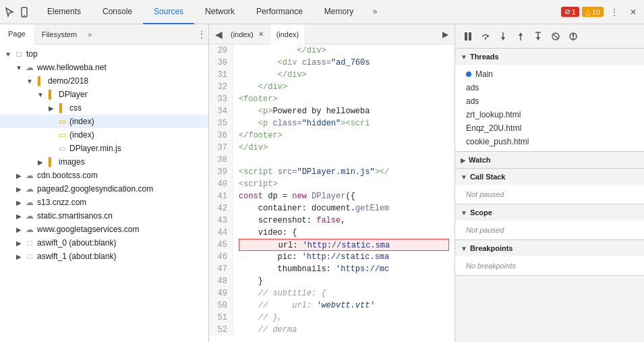 The height and width of the screenshot is (342, 644). I want to click on call-stack-section: ▼ Call Stack Not paused, so click(550, 186).